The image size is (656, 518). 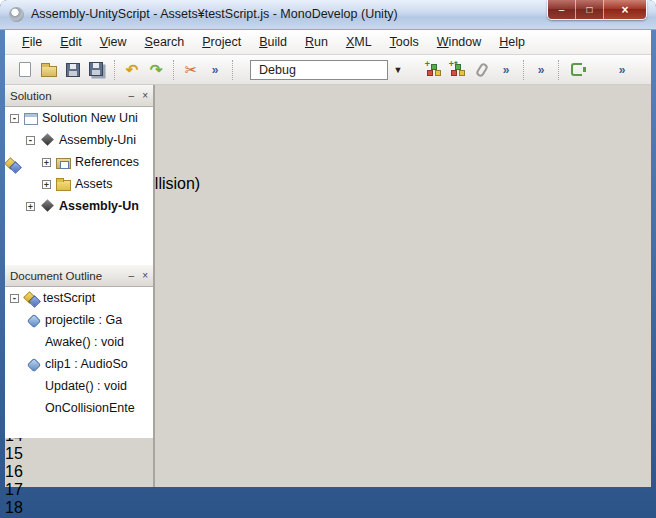 I want to click on save-all-button, so click(x=97, y=70).